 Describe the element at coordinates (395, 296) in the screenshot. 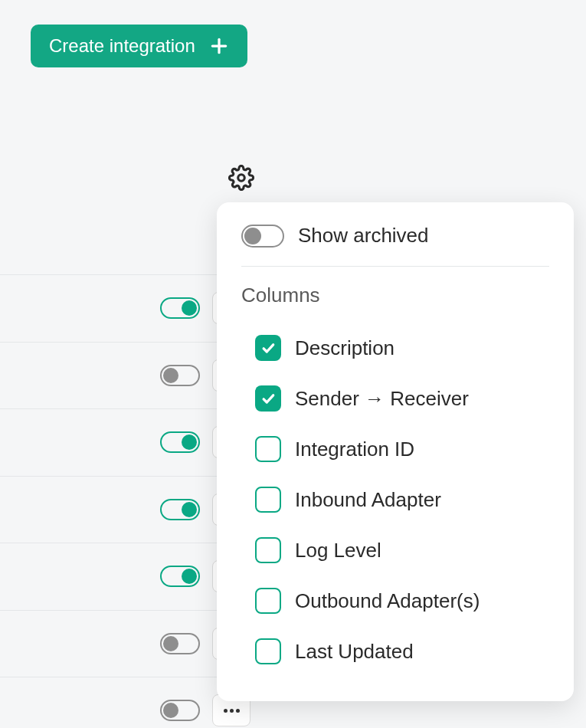

I see `columns-heading: Columns` at that location.